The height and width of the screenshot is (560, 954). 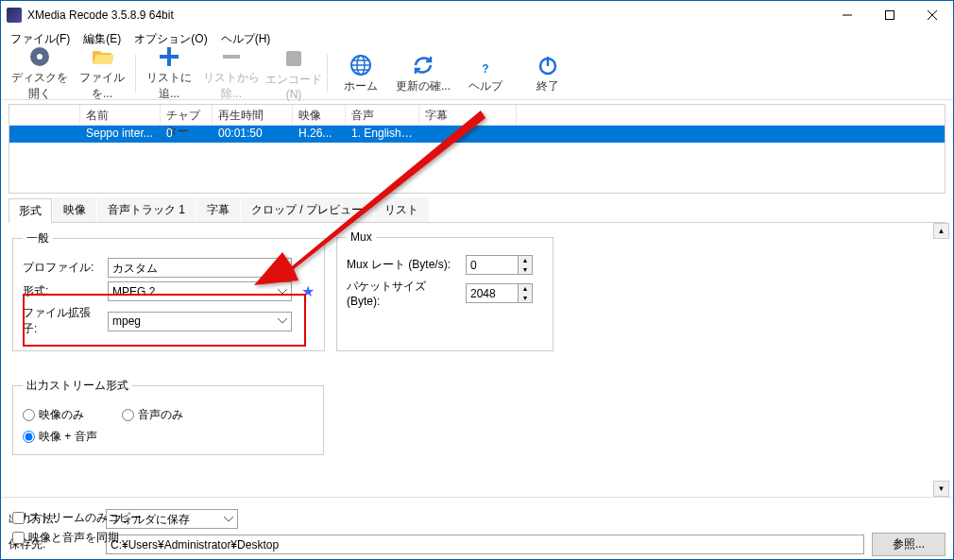 I want to click on help-icon: ?, so click(x=486, y=65).